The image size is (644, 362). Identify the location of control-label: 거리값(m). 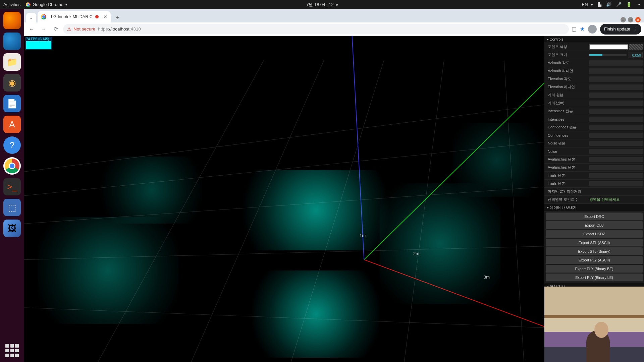
(566, 103).